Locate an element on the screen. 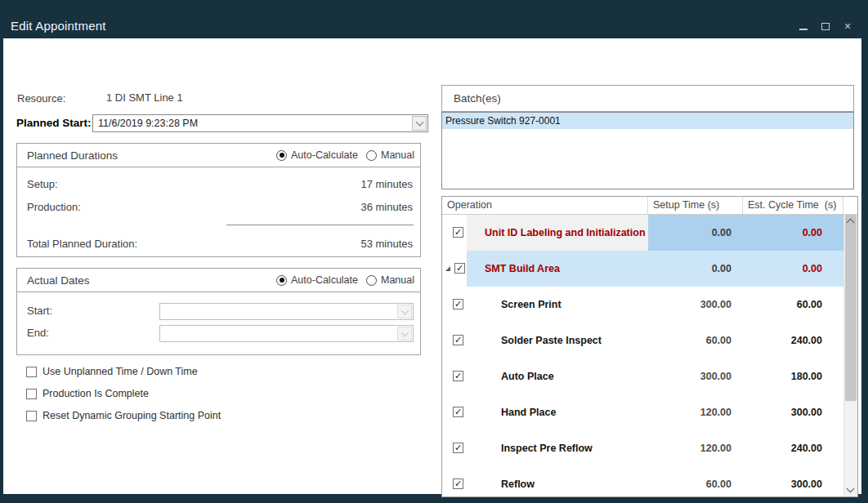 The image size is (868, 503). operation-name-cell: Screen Print is located at coordinates (557, 305).